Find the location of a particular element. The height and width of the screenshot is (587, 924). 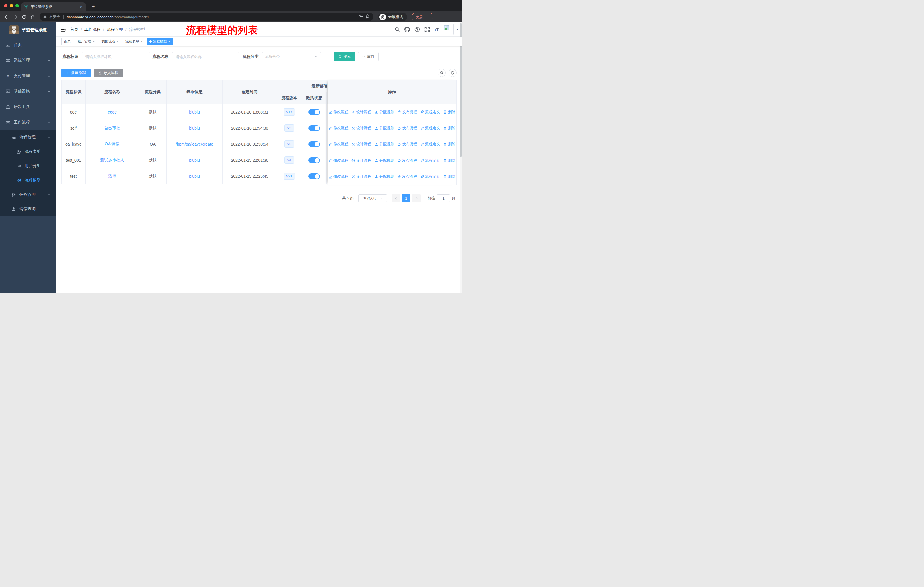

tag-process-form: 流程表单× is located at coordinates (134, 41).